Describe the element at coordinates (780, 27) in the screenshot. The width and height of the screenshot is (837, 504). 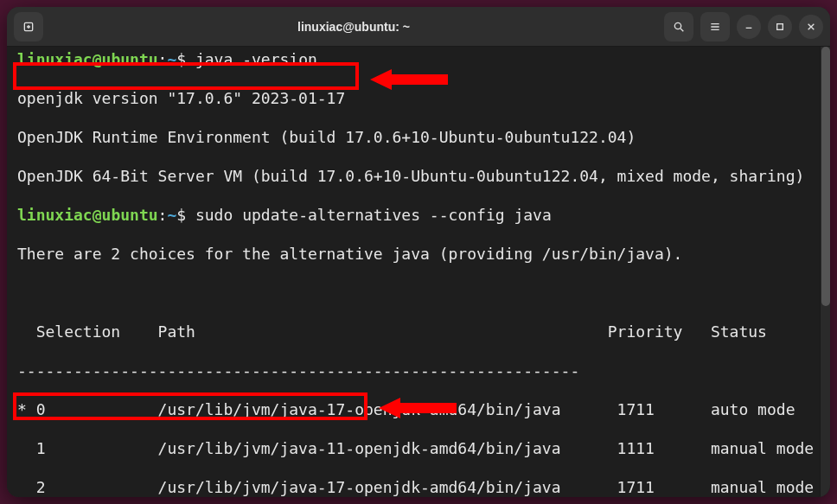
I see `maximize-button` at that location.